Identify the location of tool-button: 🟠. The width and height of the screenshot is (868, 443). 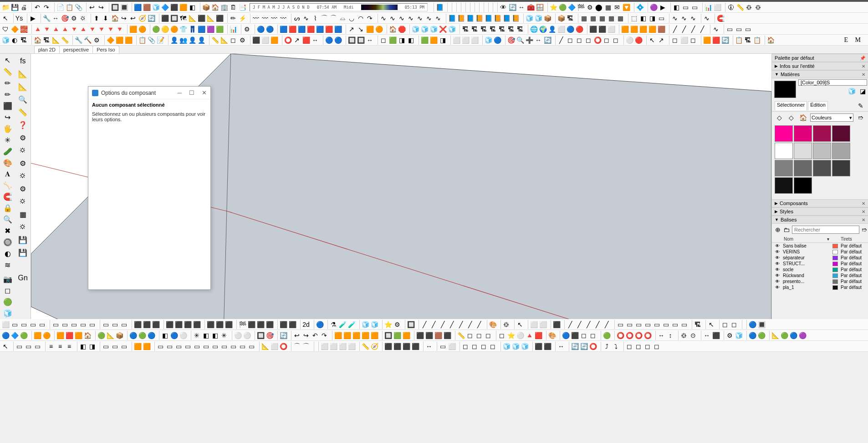
(46, 335).